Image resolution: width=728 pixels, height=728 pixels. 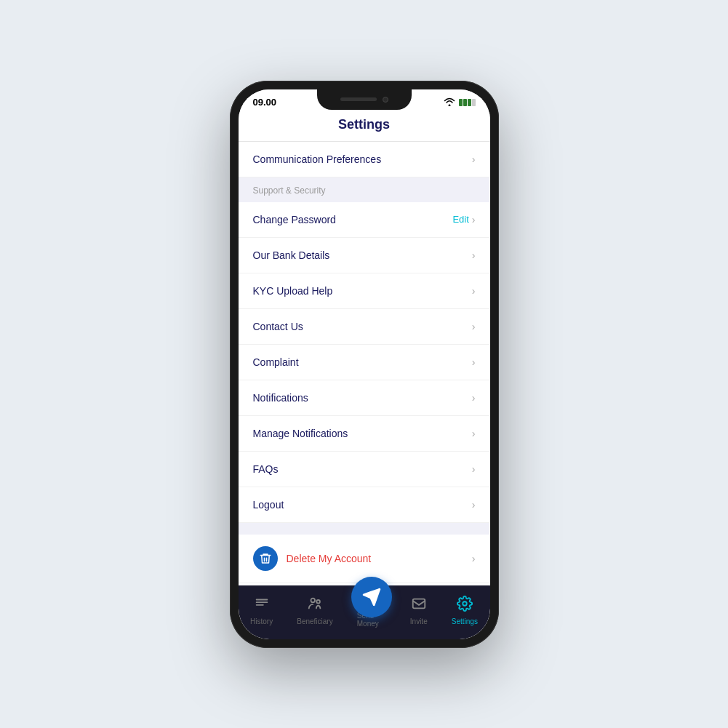 I want to click on logout-item: Logout ›, so click(x=364, y=505).